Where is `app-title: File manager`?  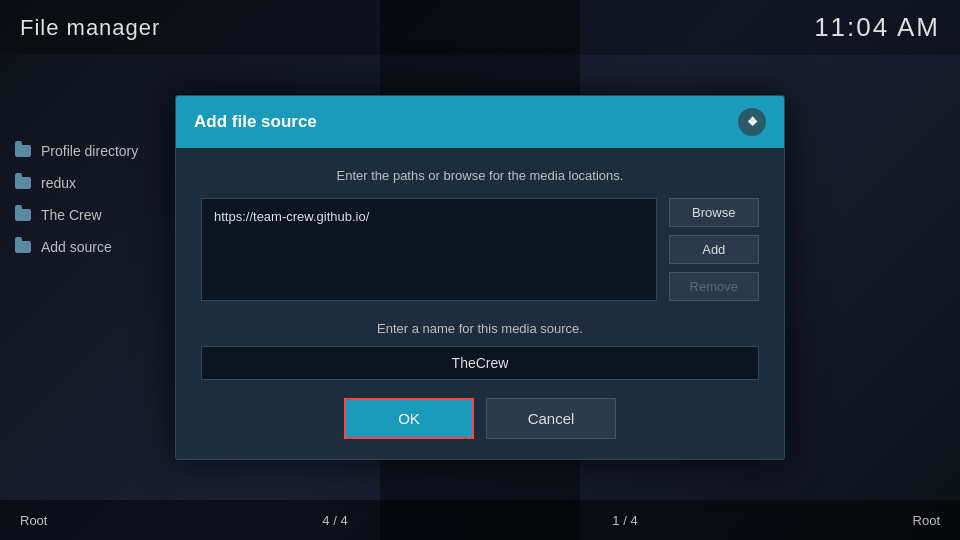
app-title: File manager is located at coordinates (90, 28).